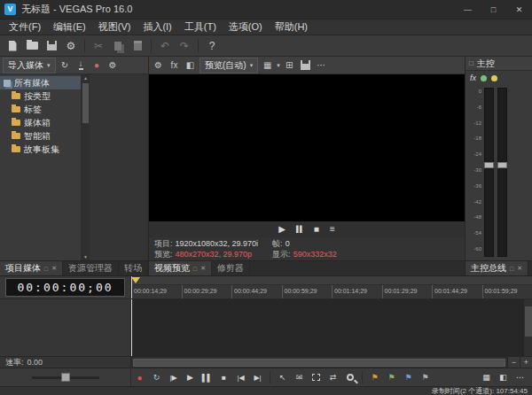 The height and width of the screenshot is (395, 532). What do you see at coordinates (140, 377) in the screenshot?
I see `record-button: ●` at bounding box center [140, 377].